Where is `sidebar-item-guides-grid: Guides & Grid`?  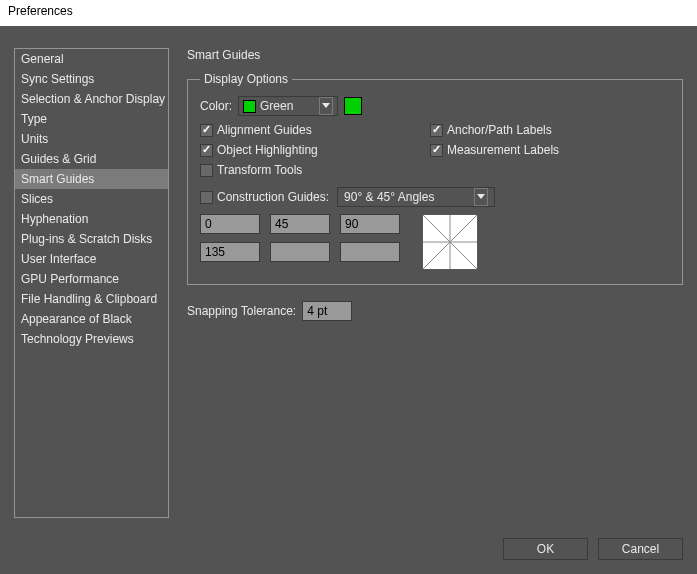 sidebar-item-guides-grid: Guides & Grid is located at coordinates (92, 159).